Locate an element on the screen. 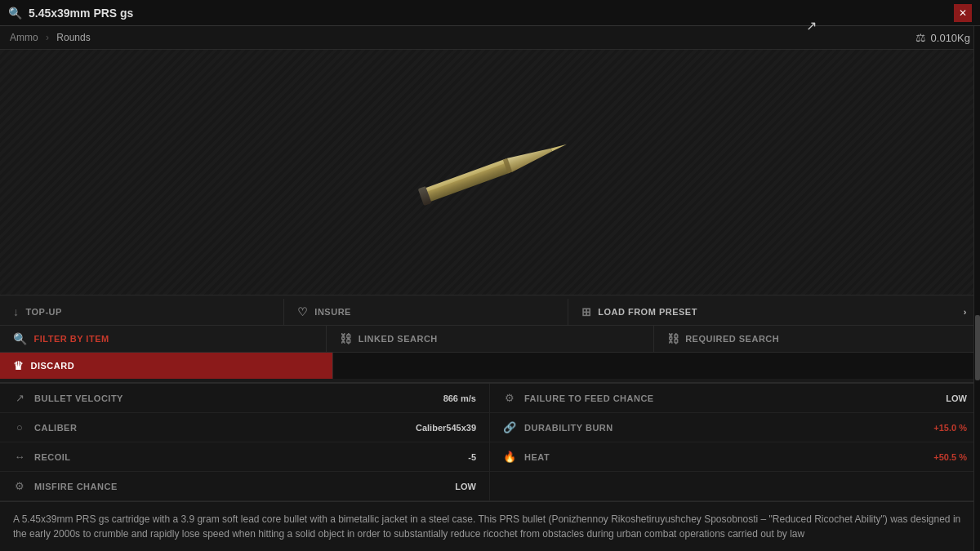 The width and height of the screenshot is (980, 551). stat-bullet-velocity: ↗ BULLET VELOCITY 866 m/s is located at coordinates (245, 398).